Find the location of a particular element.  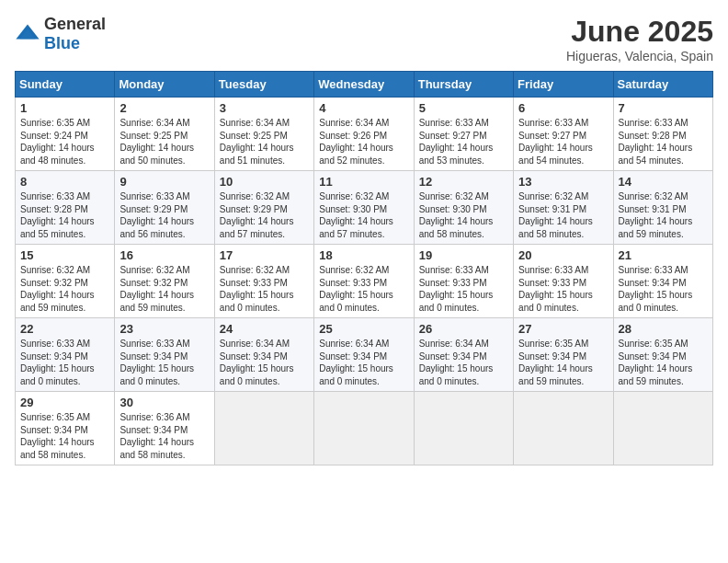

calendar-cell: 20Sunrise: 6:33 AMSunset: 9:33 PMDayligh… is located at coordinates (563, 282).